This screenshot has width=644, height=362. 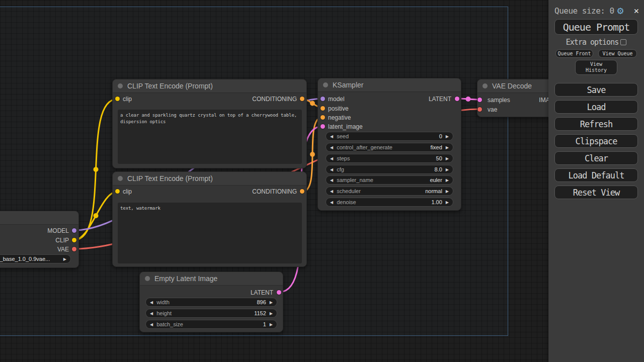 I want to click on input-label-positive: positive, so click(x=338, y=109).